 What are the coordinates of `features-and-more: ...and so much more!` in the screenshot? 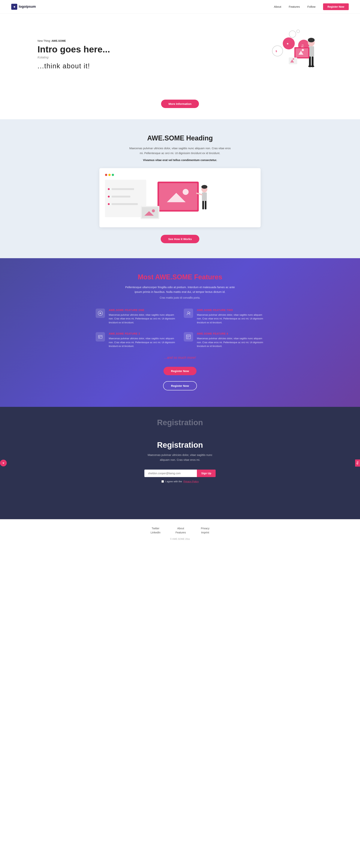 It's located at (180, 358).